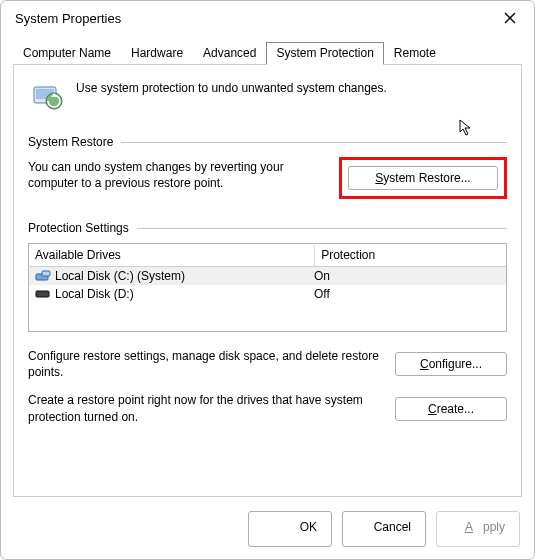 This screenshot has width=535, height=560. What do you see at coordinates (268, 364) in the screenshot?
I see `configure-row: Configure restore settings, manage disk …` at bounding box center [268, 364].